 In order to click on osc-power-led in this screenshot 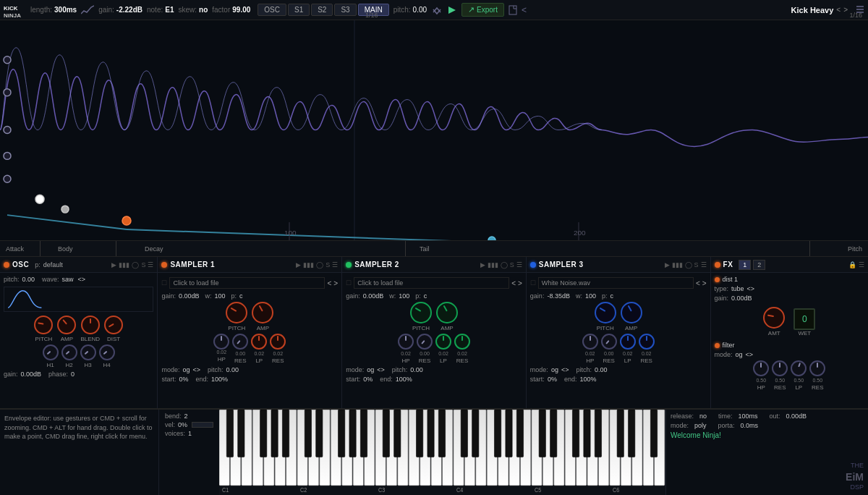, I will do `click(7, 265)`.